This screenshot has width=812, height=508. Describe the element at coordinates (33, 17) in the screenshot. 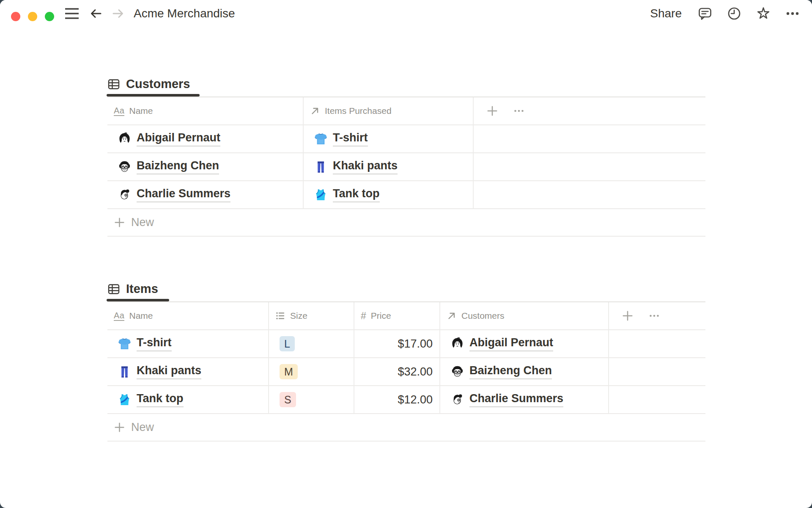

I see `window-controls` at that location.